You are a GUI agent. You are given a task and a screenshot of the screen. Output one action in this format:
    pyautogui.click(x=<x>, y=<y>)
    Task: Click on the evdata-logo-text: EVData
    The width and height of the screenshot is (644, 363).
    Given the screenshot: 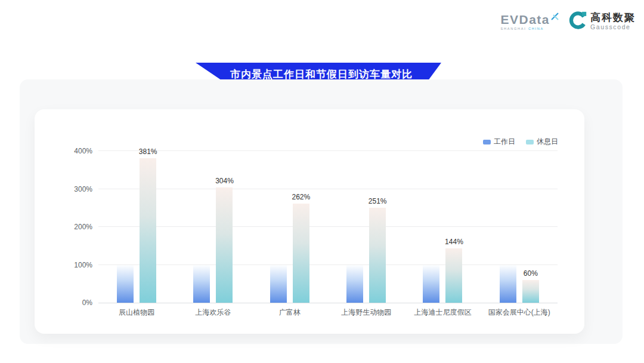 What is the action you would take?
    pyautogui.click(x=525, y=20)
    